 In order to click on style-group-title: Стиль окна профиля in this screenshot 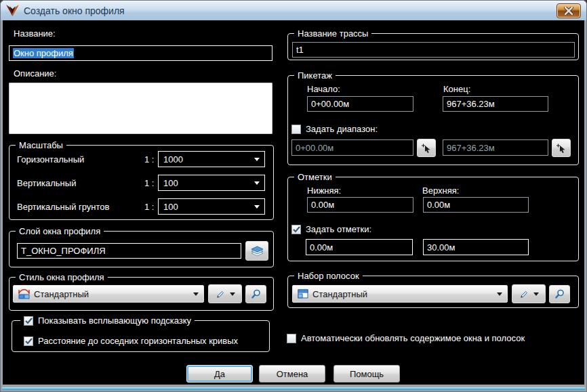, I will do `click(62, 278)`.